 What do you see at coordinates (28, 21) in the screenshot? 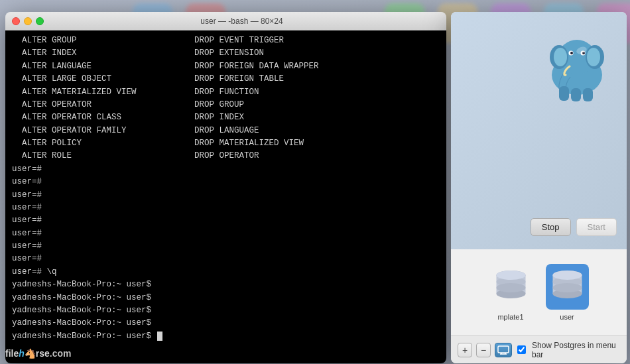
I see `minimize-button` at bounding box center [28, 21].